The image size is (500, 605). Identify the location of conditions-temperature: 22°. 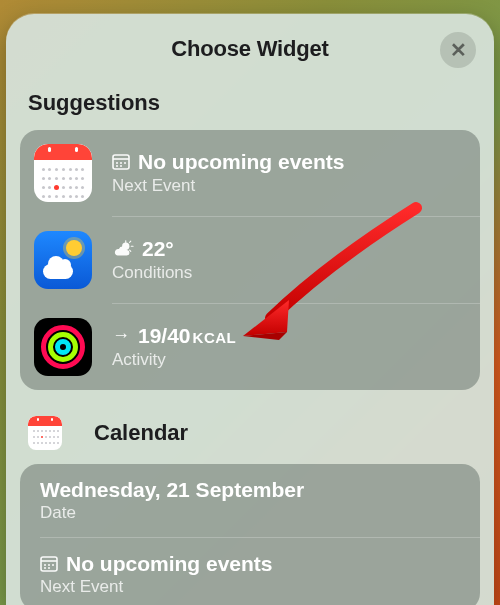
(158, 248).